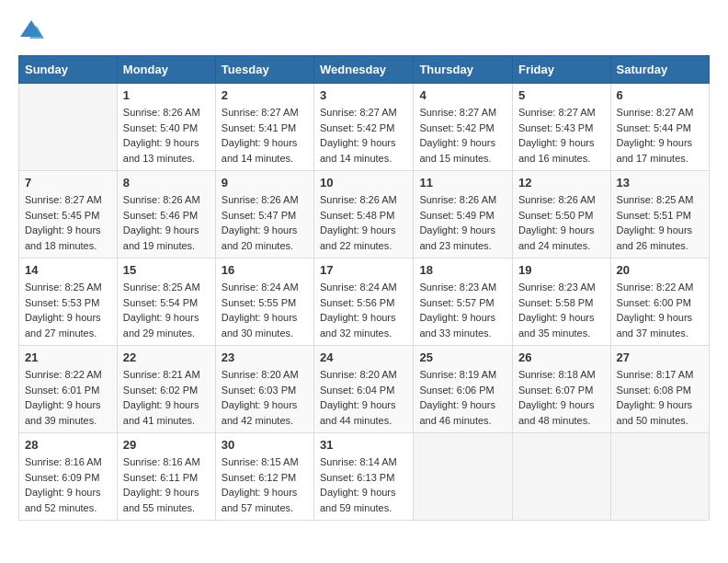 The height and width of the screenshot is (563, 728). Describe the element at coordinates (463, 397) in the screenshot. I see `day-info: Sunrise: 8:19 AMSunset: 6:06 PMDaylight:…` at that location.